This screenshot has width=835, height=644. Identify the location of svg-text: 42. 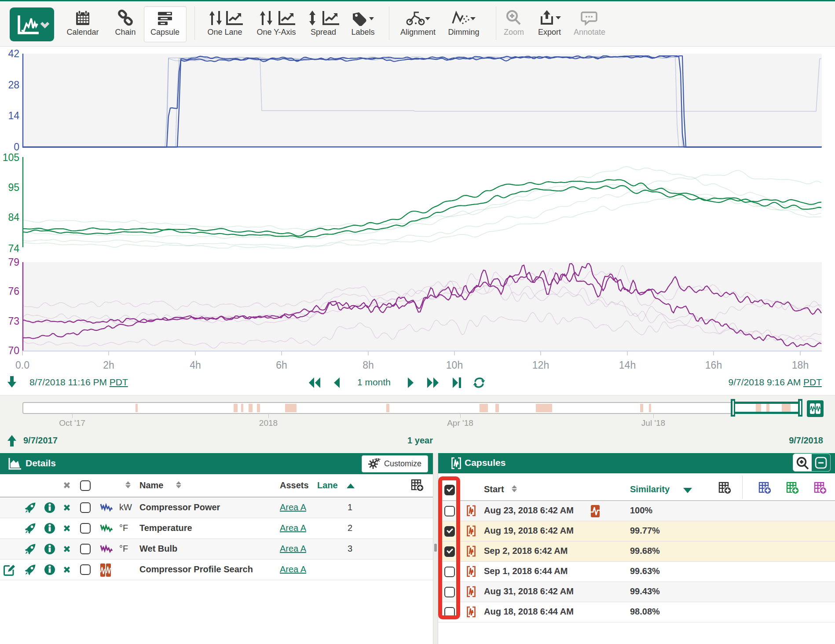
(14, 54).